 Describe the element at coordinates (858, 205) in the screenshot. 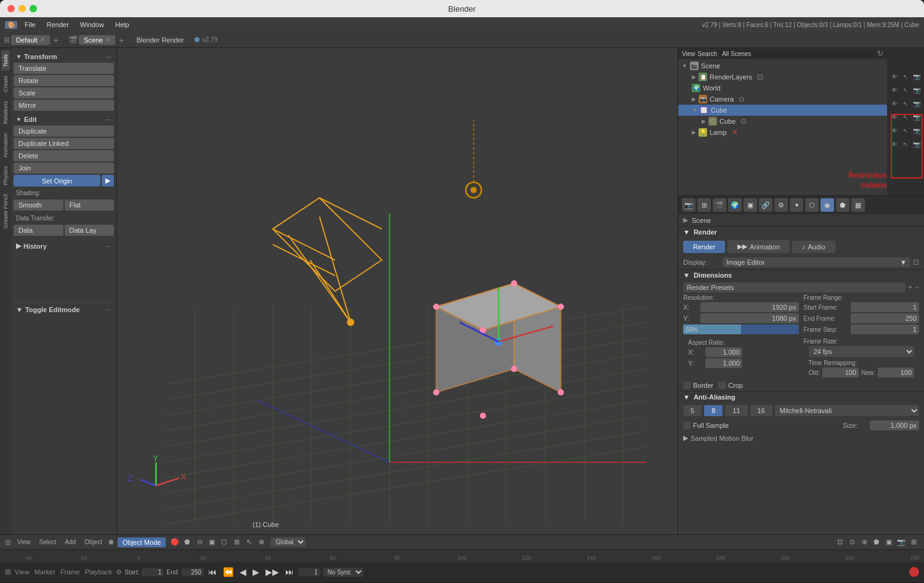

I see `props-texture-btn: ▦` at that location.